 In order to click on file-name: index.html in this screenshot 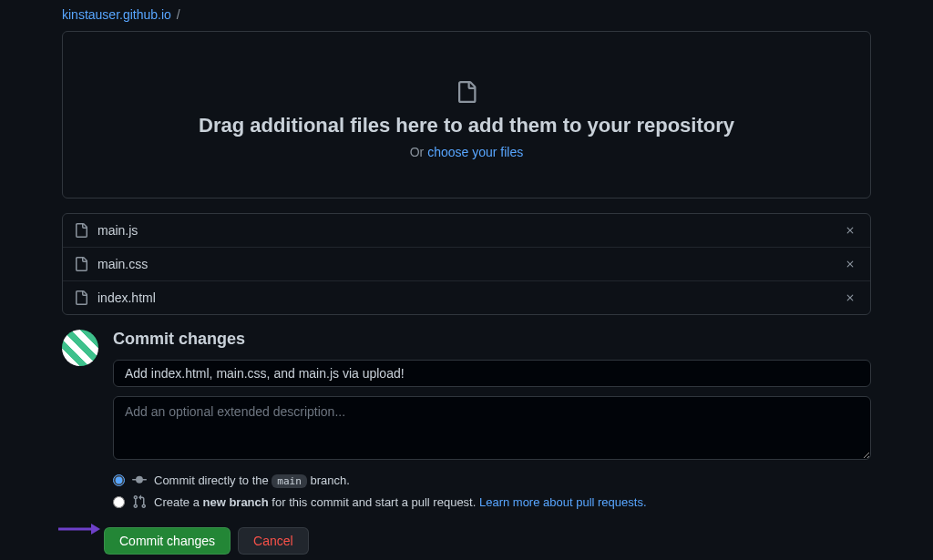, I will do `click(469, 298)`.